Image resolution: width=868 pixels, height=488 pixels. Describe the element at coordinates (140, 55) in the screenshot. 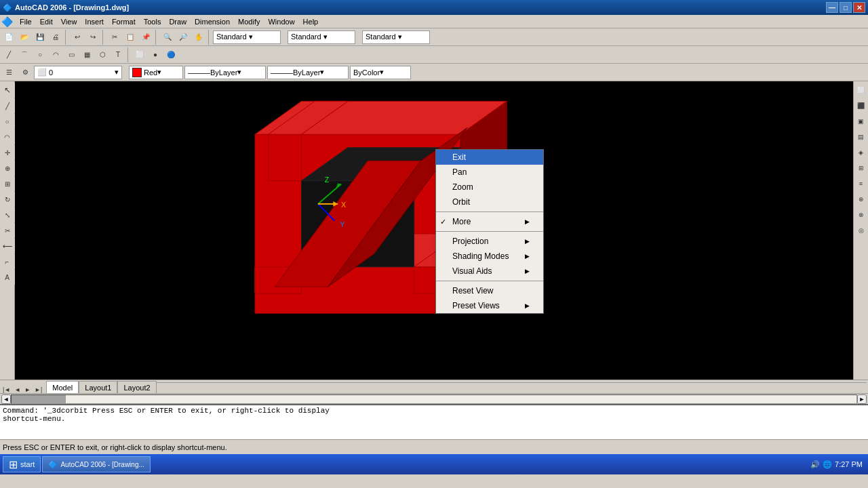

I see `tb-3dbox: ⬜` at that location.